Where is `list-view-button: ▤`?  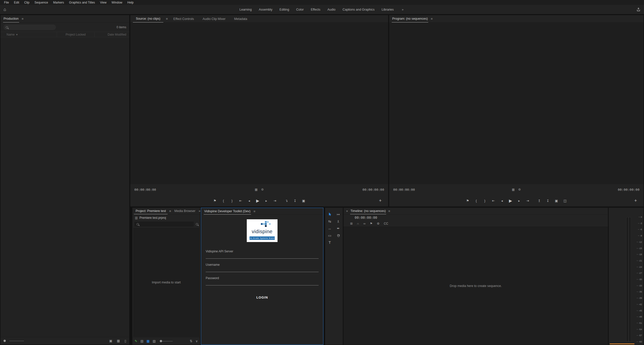
list-view-button: ▤ is located at coordinates (142, 341).